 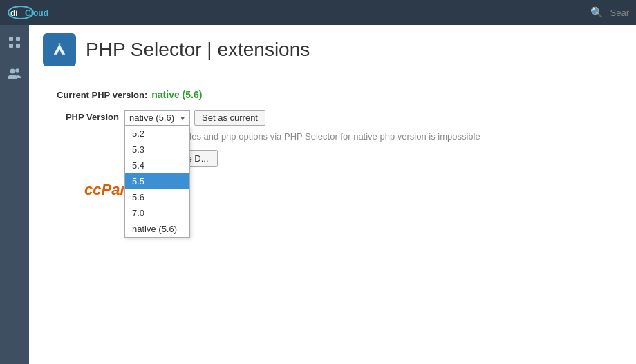 What do you see at coordinates (158, 181) in the screenshot?
I see `dropdown-option-55: 5.5` at bounding box center [158, 181].